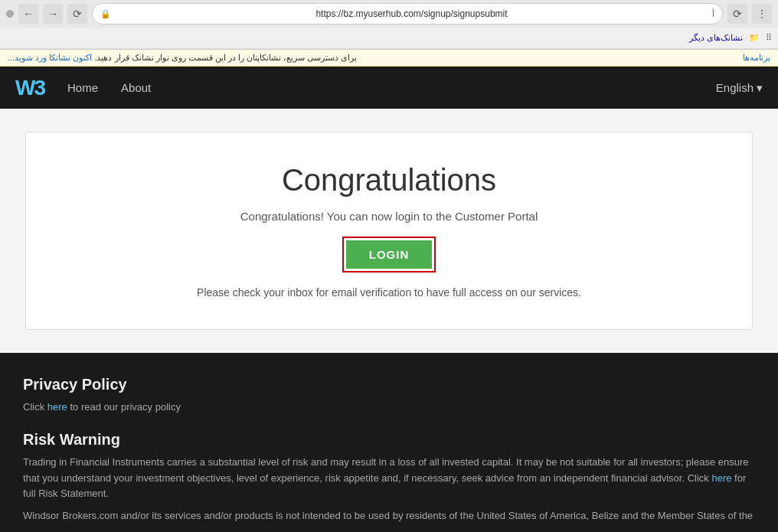  Describe the element at coordinates (77, 14) in the screenshot. I see `reload-button: ⟳` at that location.